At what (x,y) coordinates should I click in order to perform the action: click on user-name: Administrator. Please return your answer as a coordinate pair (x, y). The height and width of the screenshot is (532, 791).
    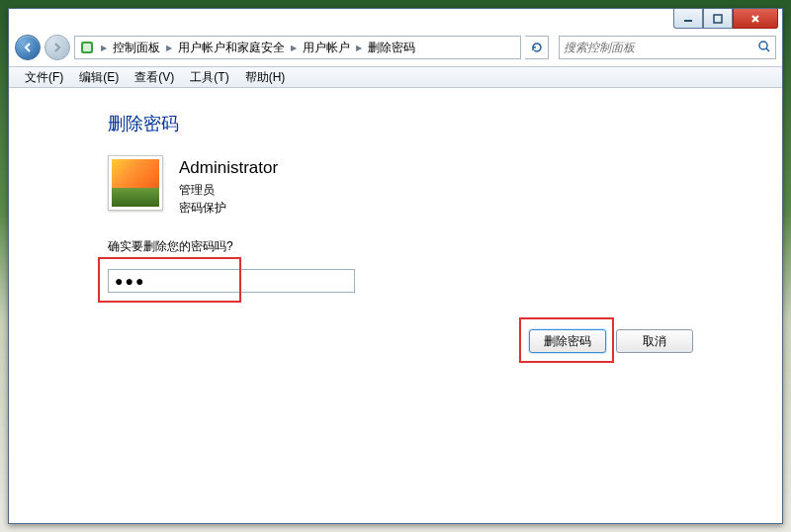
    Looking at the image, I should click on (228, 168).